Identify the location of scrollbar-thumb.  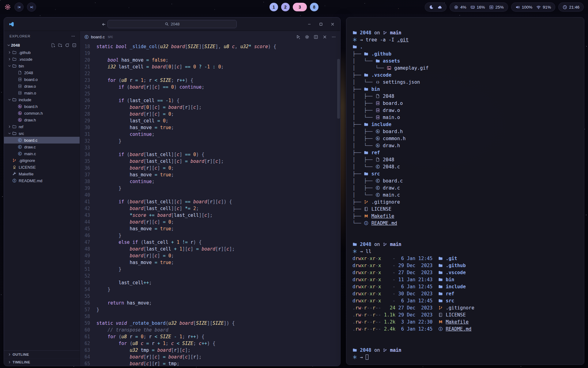
(339, 89).